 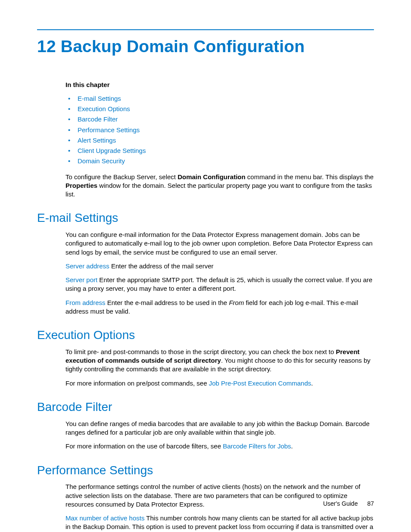 What do you see at coordinates (87, 266) in the screenshot?
I see `server-address-label: Server address` at bounding box center [87, 266].